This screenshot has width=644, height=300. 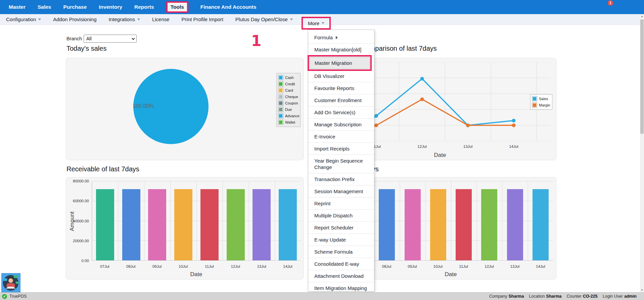 I want to click on scroll-down-arrow-icon: ▼, so click(x=642, y=290).